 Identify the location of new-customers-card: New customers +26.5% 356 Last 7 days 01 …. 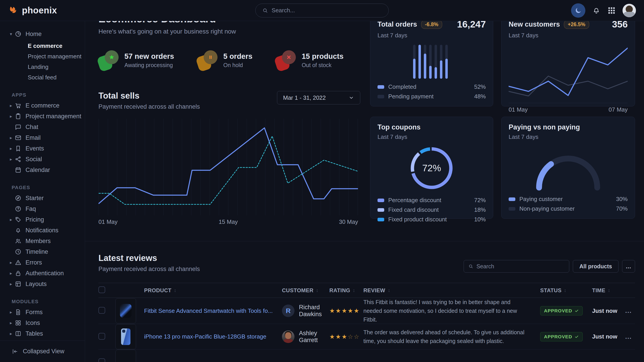
(568, 59).